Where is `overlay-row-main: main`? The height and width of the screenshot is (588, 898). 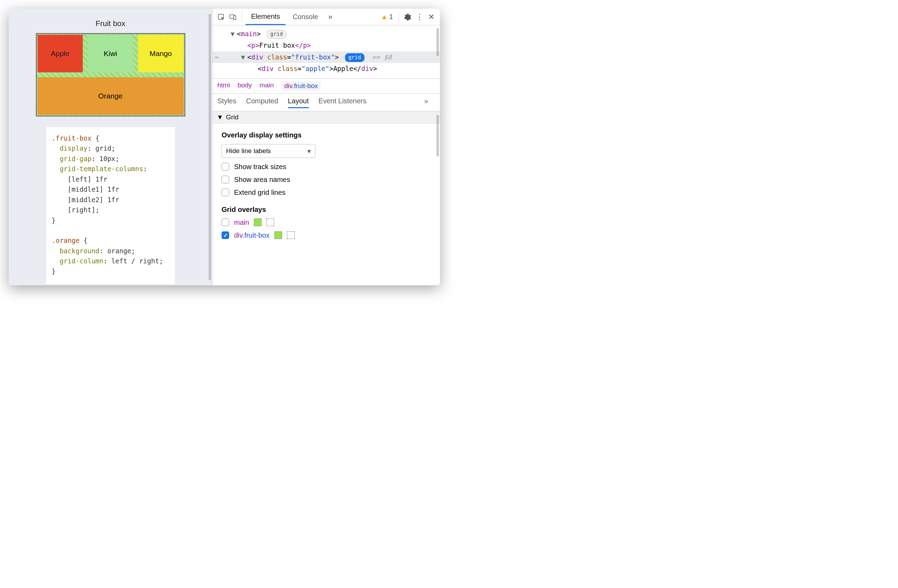 overlay-row-main: main is located at coordinates (326, 223).